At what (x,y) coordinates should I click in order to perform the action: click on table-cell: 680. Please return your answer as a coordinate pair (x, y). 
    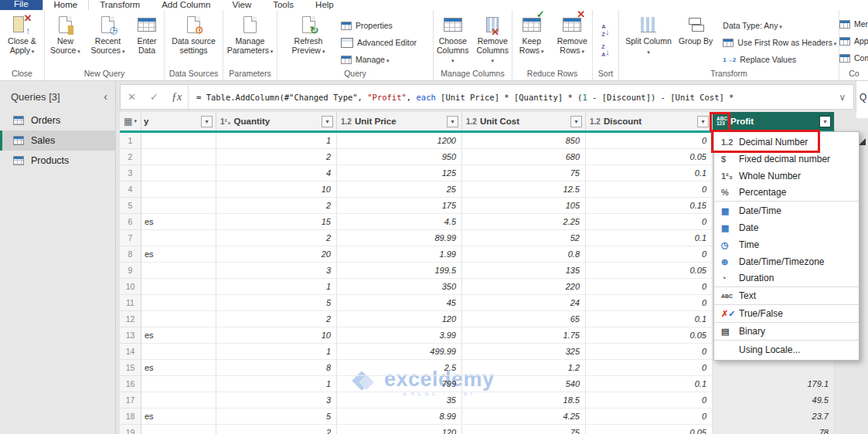
    Looking at the image, I should click on (524, 158).